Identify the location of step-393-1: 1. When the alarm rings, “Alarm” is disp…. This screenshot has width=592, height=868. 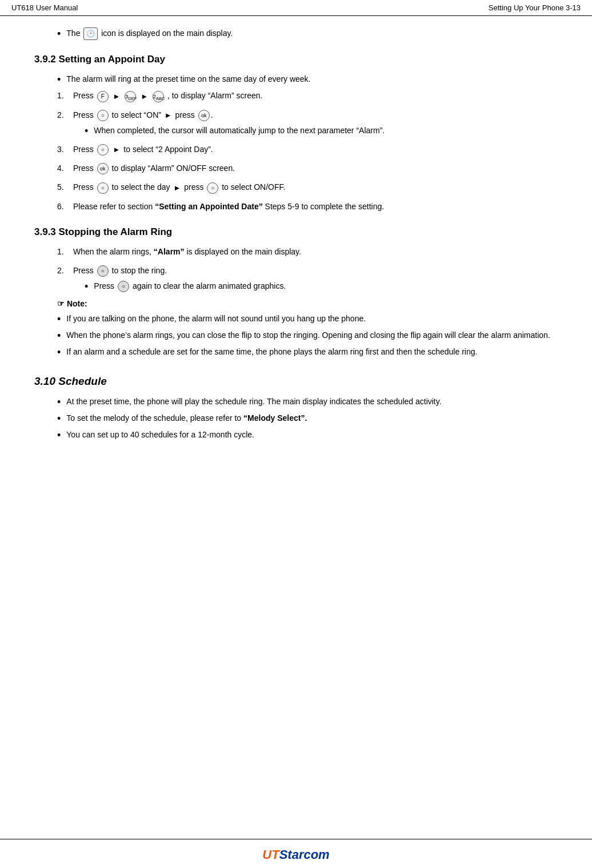
(296, 252).